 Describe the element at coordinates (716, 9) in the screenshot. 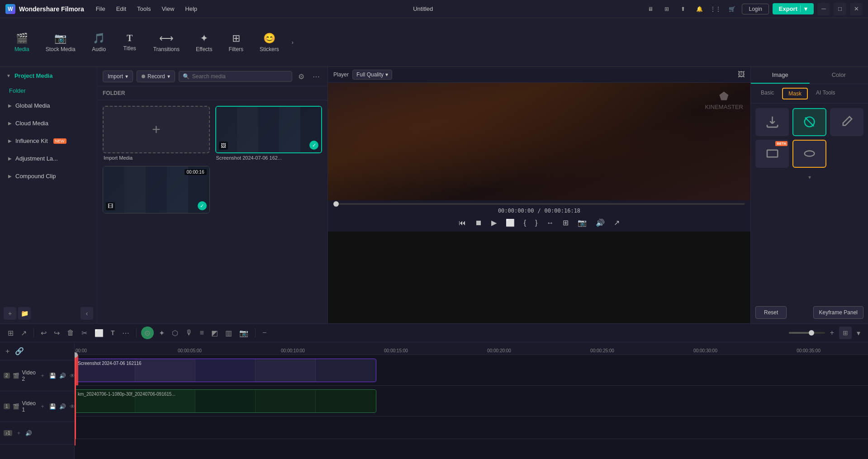

I see `apps-icon: ⋮⋮` at that location.